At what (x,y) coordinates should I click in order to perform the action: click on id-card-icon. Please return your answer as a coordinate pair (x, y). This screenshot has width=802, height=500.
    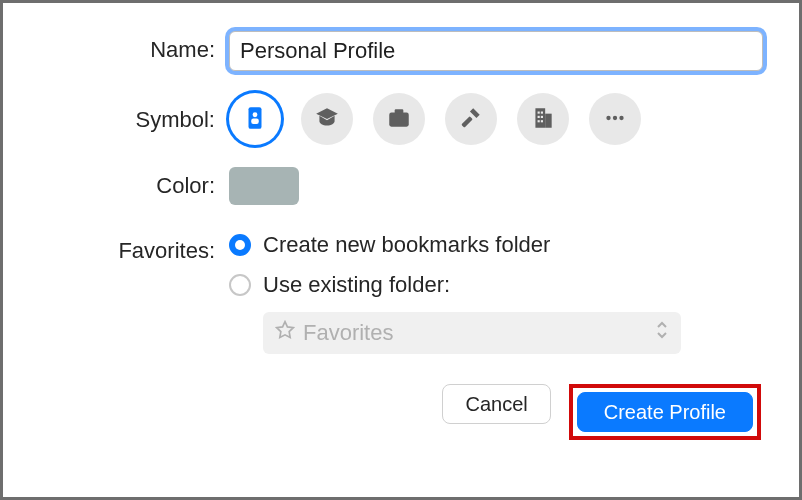
    Looking at the image, I should click on (255, 120).